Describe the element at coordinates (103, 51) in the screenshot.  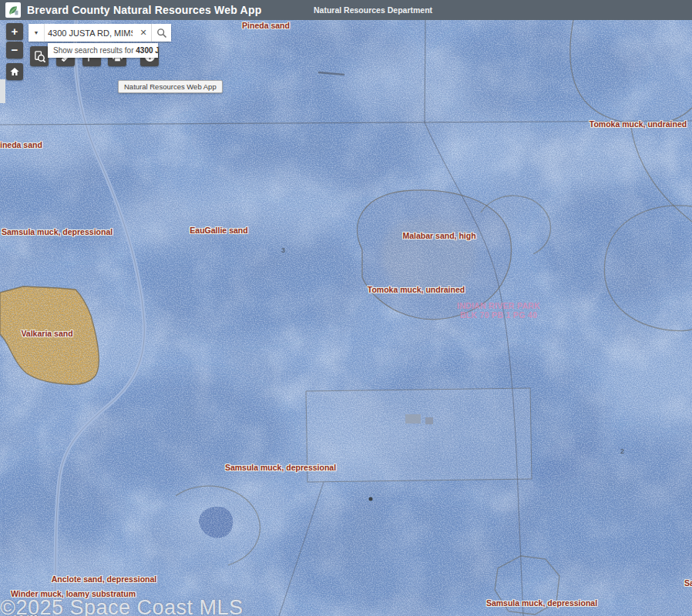
I see `search-suggestion: Show search results for 4300 J...` at that location.